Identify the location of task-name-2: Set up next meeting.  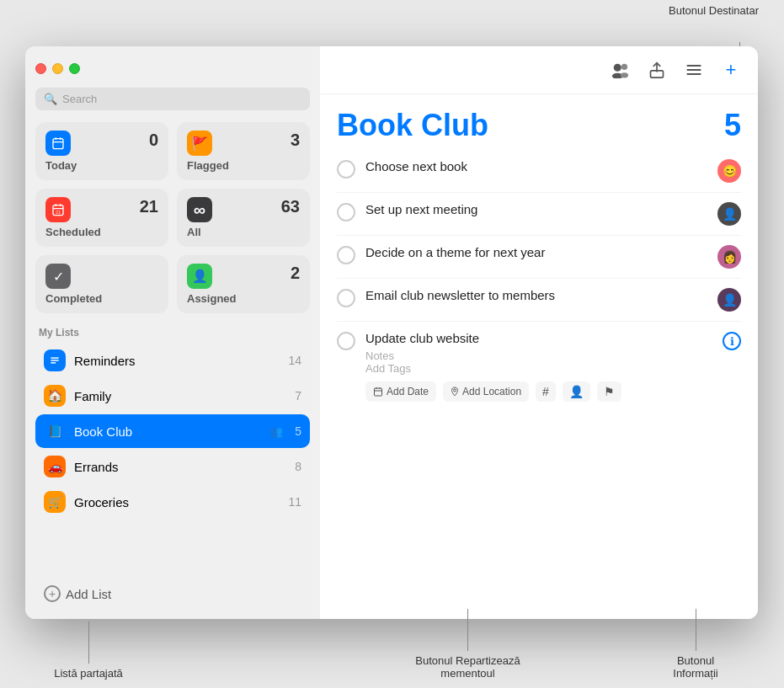
(421, 209).